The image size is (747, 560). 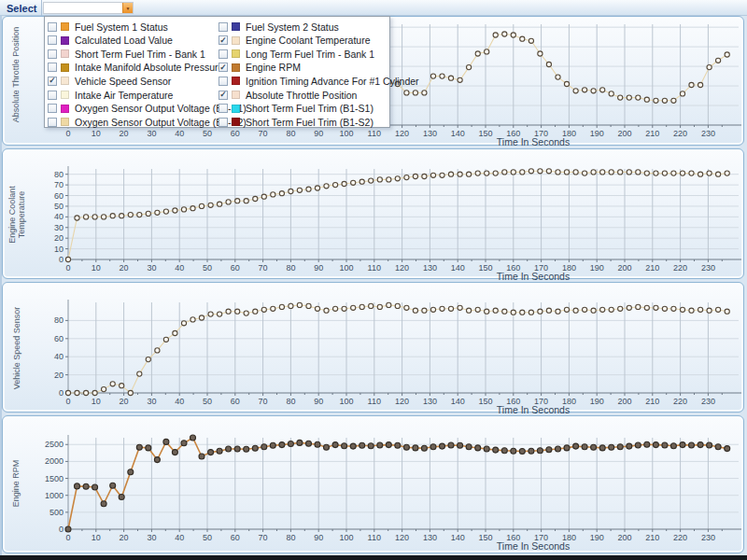 What do you see at coordinates (67, 133) in the screenshot?
I see `svg-text: 0` at bounding box center [67, 133].